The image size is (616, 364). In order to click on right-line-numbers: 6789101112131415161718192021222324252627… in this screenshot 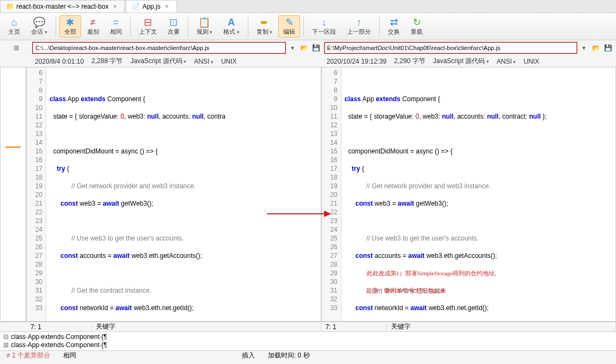, I will do `click(332, 194)`.